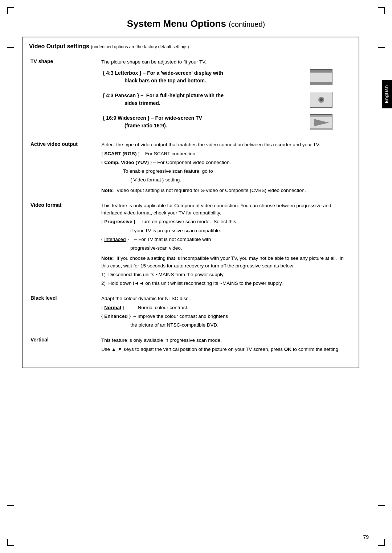 The image size is (392, 553). What do you see at coordinates (381, 505) in the screenshot?
I see `side-mark-right-bottom` at bounding box center [381, 505].